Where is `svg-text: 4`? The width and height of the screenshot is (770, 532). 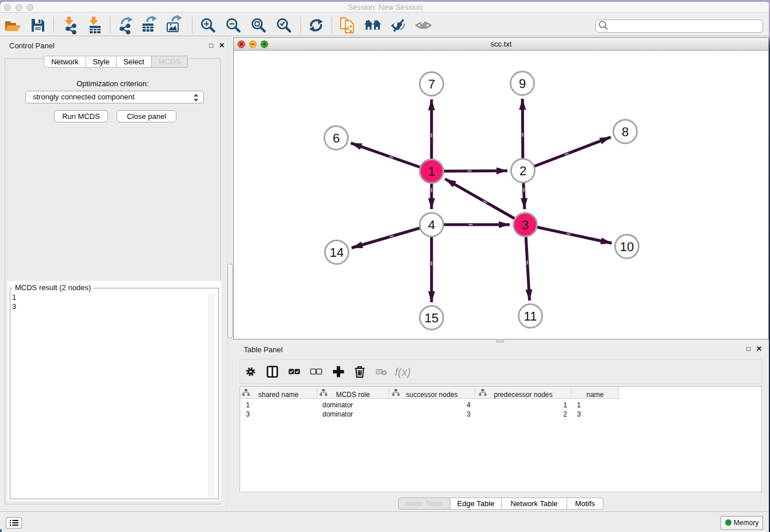 svg-text: 4 is located at coordinates (432, 225).